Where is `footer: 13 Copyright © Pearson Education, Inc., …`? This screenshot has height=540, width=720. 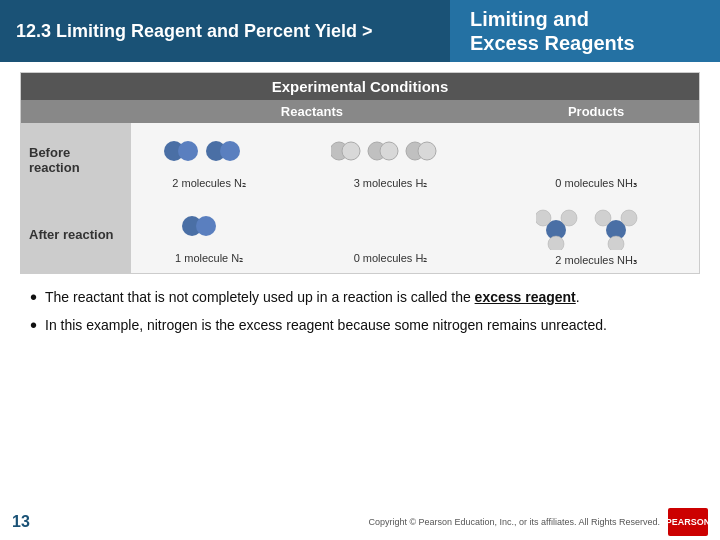
footer: 13 Copyright © Pearson Education, Inc., … is located at coordinates (360, 522).